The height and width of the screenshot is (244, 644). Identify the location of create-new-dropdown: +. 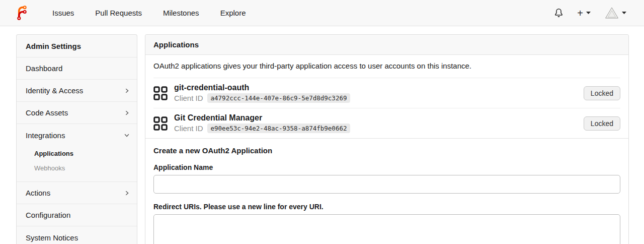
(584, 13).